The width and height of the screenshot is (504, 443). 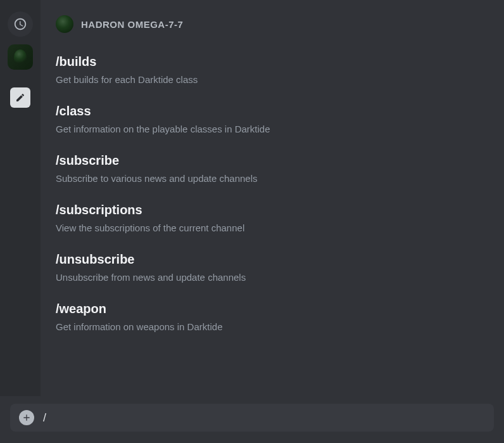 What do you see at coordinates (272, 309) in the screenshot?
I see `command-name: /weapon` at bounding box center [272, 309].